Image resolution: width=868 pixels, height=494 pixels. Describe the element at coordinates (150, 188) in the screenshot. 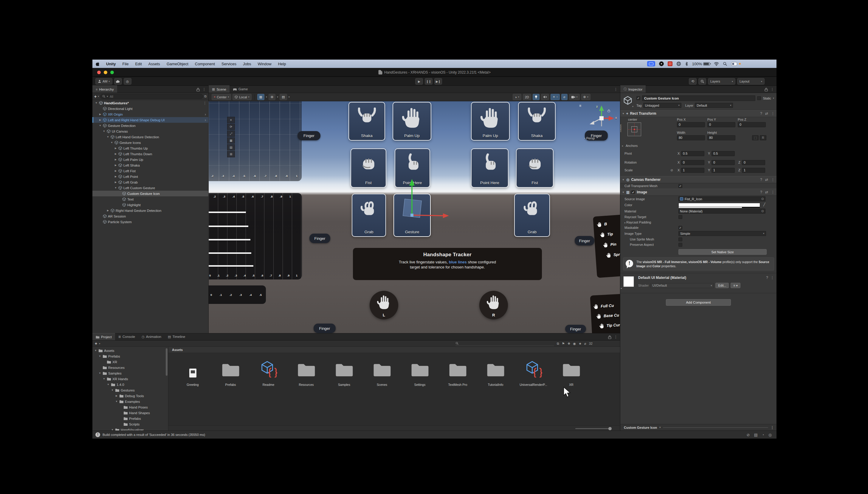

I see `hierarchy-row: ▼Left Custom Gesture` at that location.